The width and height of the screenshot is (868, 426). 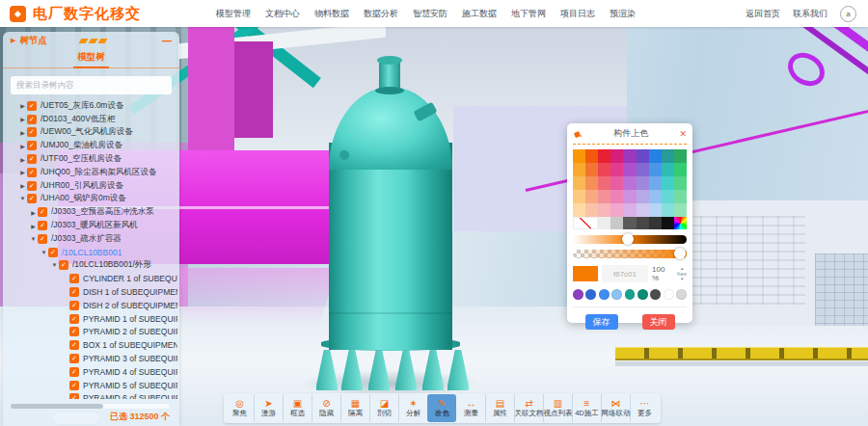 What do you see at coordinates (355, 409) in the screenshot?
I see `toolbar-isolate-button: ▦隔离` at bounding box center [355, 409].